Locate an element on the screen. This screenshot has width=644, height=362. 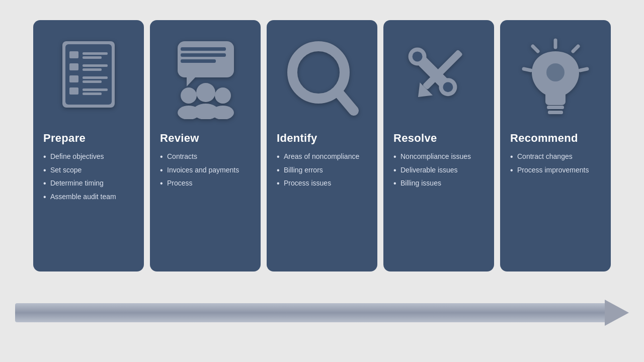
lightbulb-icon is located at coordinates (555, 77).